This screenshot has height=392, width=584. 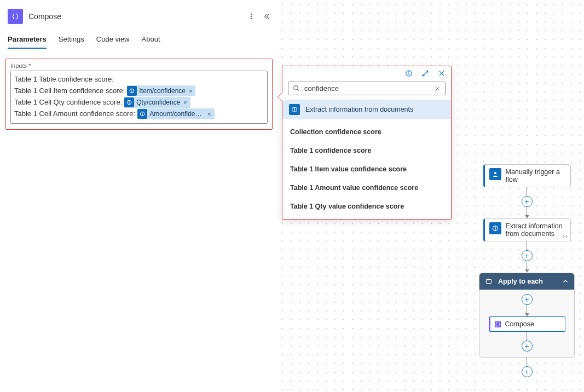 What do you see at coordinates (527, 324) in the screenshot?
I see `flow-node-compose: Compose` at bounding box center [527, 324].